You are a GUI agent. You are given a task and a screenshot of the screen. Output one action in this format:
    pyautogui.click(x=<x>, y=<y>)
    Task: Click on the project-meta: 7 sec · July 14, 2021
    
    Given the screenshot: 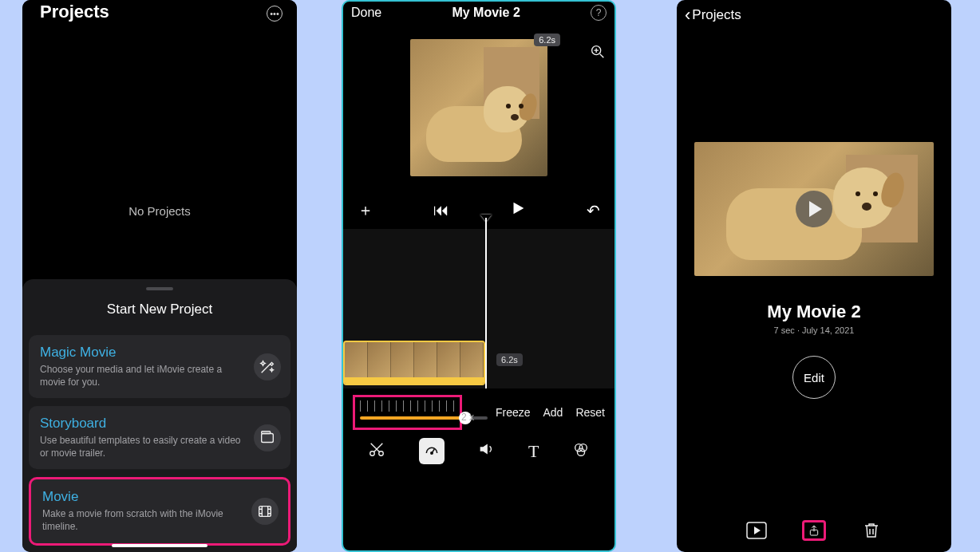 What is the action you would take?
    pyautogui.click(x=814, y=330)
    